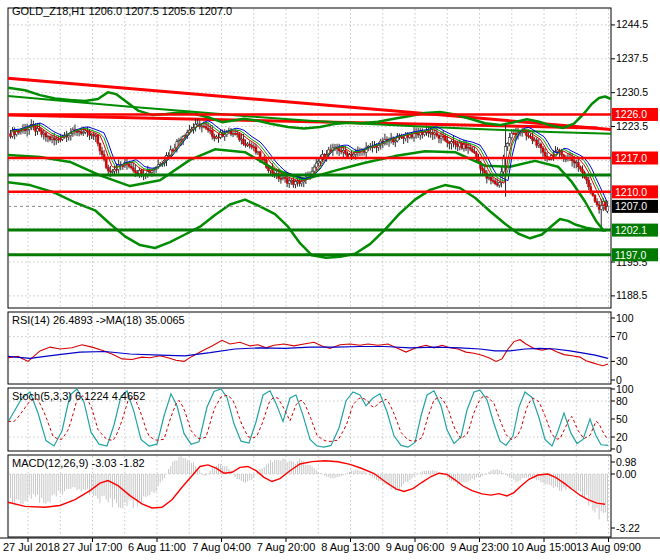 The image size is (660, 560). What do you see at coordinates (631, 230) in the screenshot?
I see `price-level-badge-text: 1202.1` at bounding box center [631, 230].